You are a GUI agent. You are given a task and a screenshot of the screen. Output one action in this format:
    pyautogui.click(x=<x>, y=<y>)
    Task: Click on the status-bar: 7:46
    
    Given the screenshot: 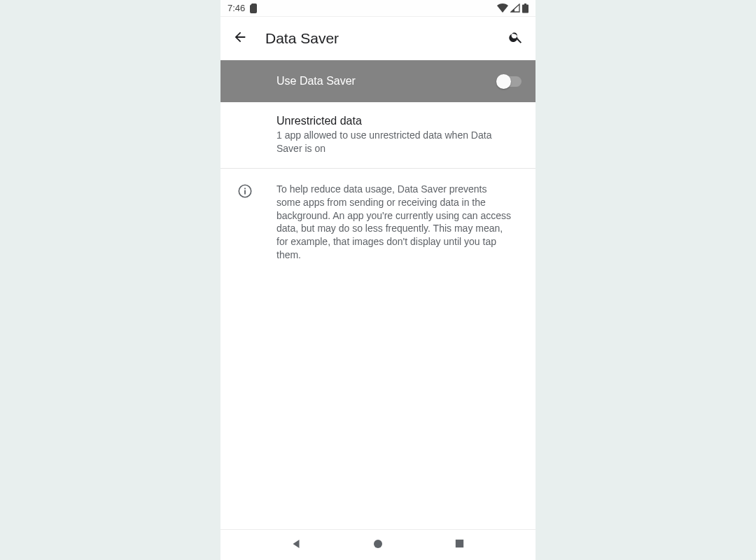 What is the action you would take?
    pyautogui.click(x=378, y=8)
    